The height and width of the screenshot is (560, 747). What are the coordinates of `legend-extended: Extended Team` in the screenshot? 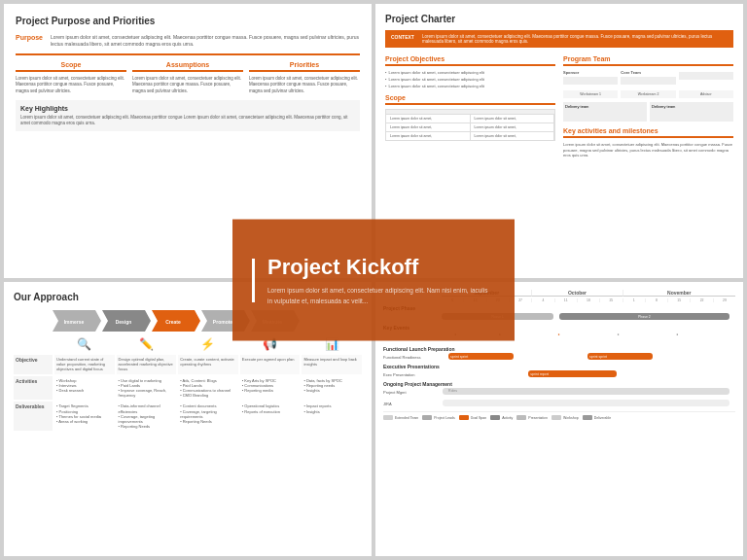 It's located at (401, 418).